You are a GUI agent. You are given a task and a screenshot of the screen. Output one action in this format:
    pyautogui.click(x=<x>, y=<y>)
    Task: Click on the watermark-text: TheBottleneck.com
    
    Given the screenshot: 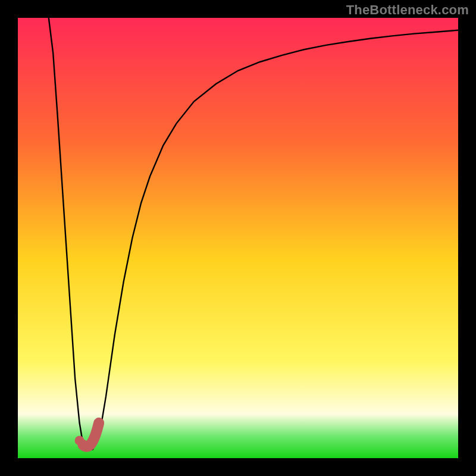 What is the action you would take?
    pyautogui.click(x=408, y=10)
    